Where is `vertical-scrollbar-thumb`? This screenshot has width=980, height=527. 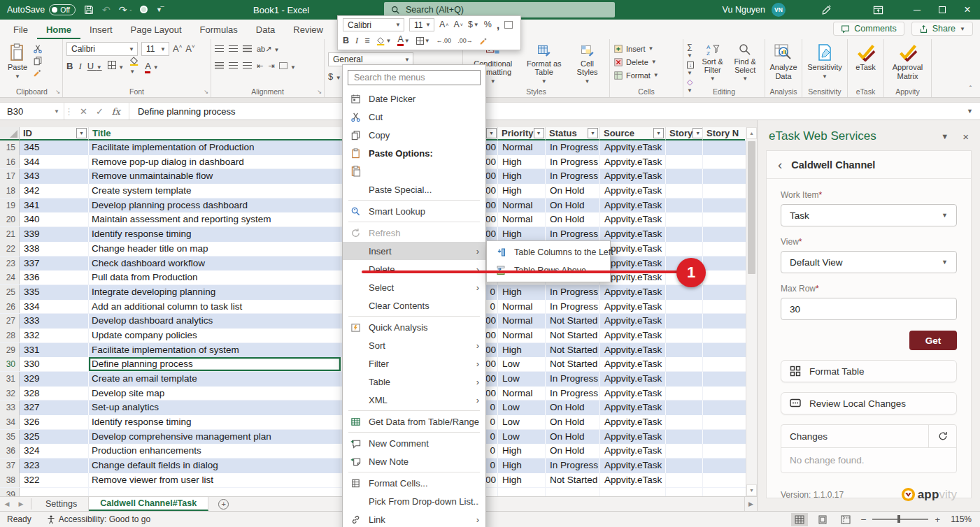 vertical-scrollbar-thumb is located at coordinates (751, 208).